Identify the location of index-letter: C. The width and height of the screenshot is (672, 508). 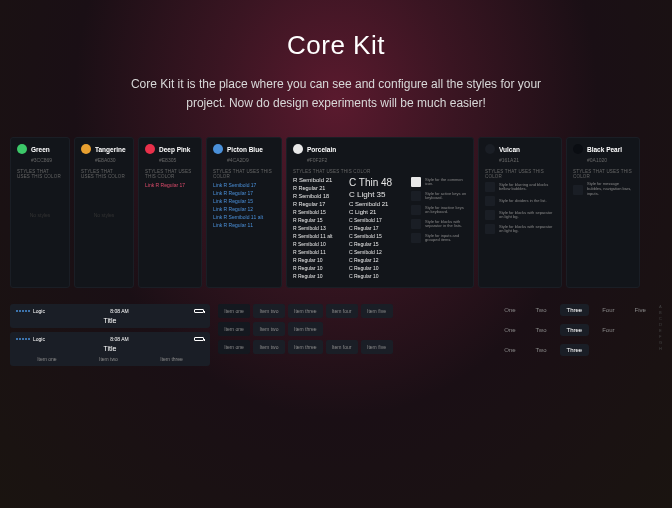
(660, 318).